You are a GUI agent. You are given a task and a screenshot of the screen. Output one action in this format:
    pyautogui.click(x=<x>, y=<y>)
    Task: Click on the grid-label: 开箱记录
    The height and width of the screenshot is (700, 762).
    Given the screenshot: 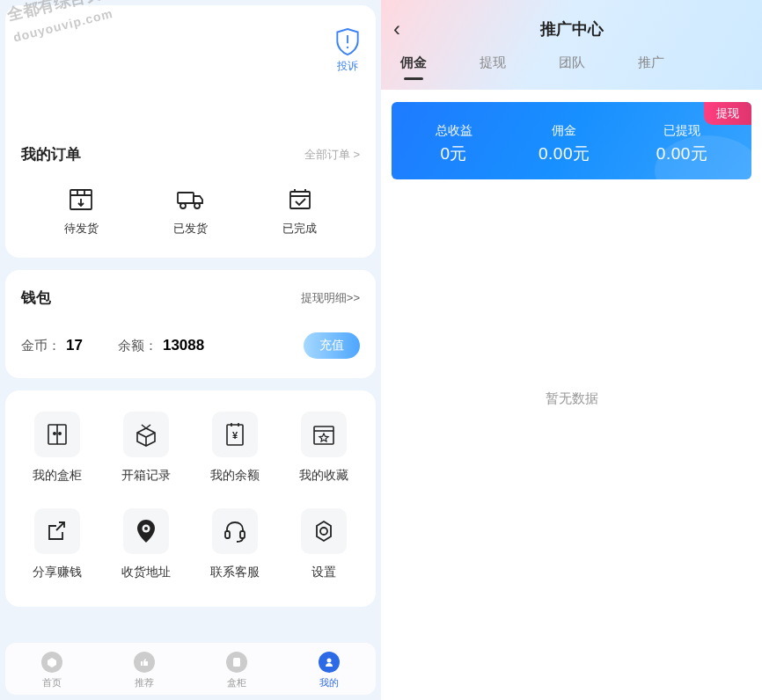 What is the action you would take?
    pyautogui.click(x=146, y=476)
    